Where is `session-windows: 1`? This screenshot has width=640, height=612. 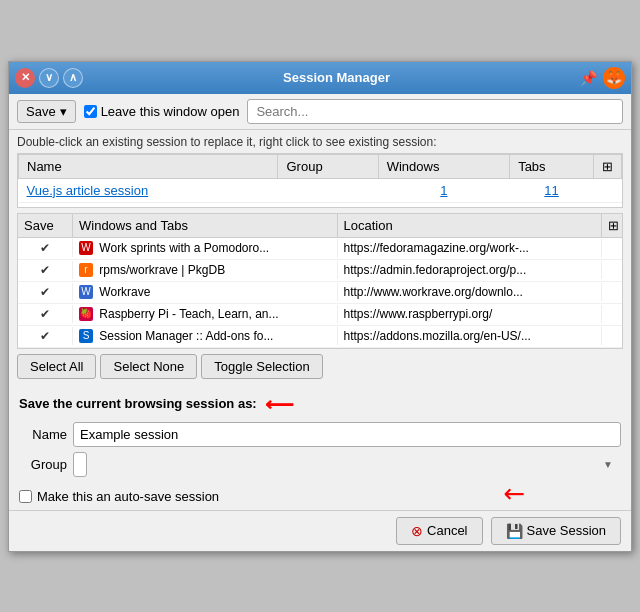
session-windows: 1 is located at coordinates (444, 190).